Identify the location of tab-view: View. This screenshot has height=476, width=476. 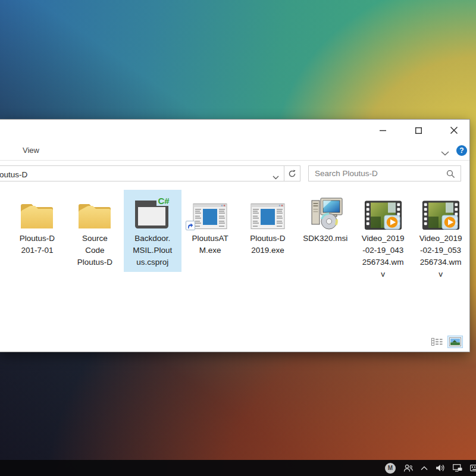
(31, 150).